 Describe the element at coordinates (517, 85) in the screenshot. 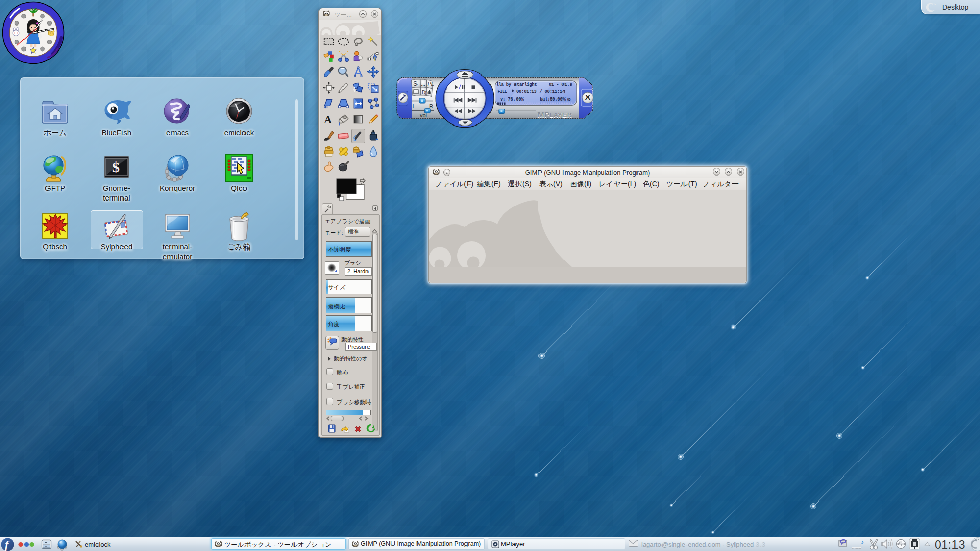

I see `svg-text: lla_by_starlight` at that location.